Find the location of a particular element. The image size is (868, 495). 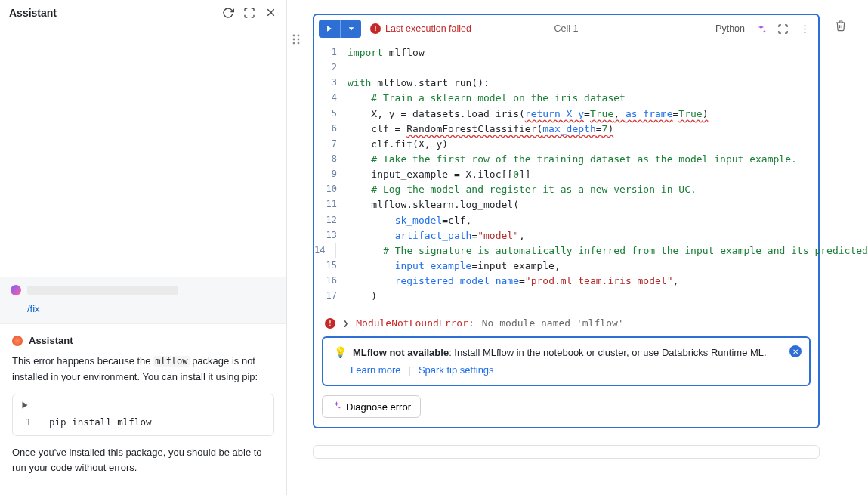

cell-label: Cell 1 is located at coordinates (567, 29).